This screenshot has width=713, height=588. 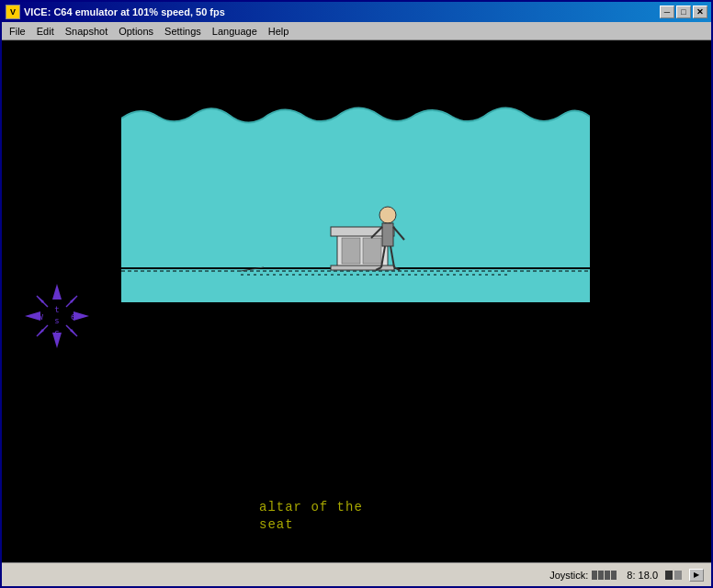 What do you see at coordinates (57, 310) in the screenshot?
I see `svg-text: t` at bounding box center [57, 310].